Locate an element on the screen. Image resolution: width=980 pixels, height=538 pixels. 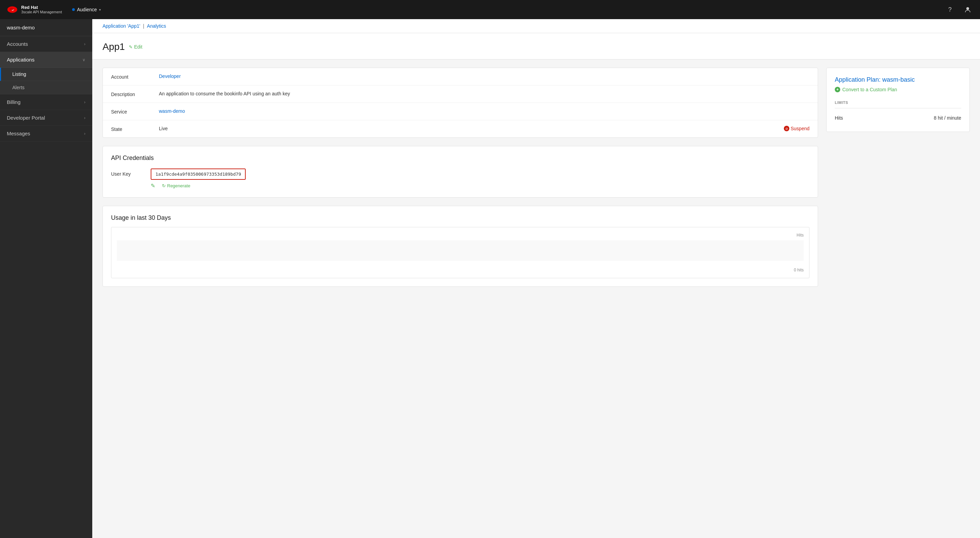
application-plan-card: Application Plan: wasm-basic + Convert t… is located at coordinates (898, 100).